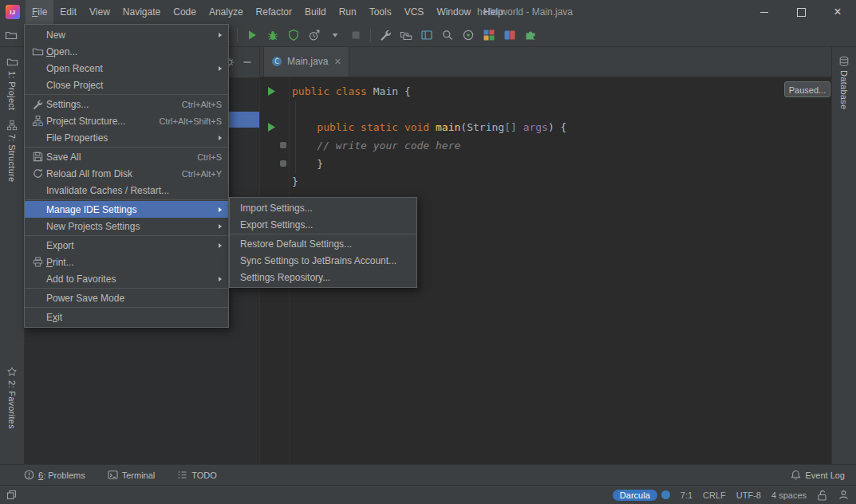 This screenshot has width=856, height=504. What do you see at coordinates (75, 85) in the screenshot?
I see `menu-item-label: Close Project` at bounding box center [75, 85].